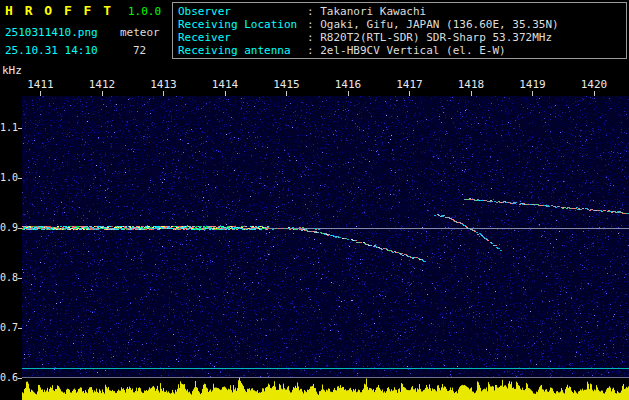 The width and height of the screenshot is (629, 400). Describe the element at coordinates (8, 178) in the screenshot. I see `y-axis-label: 1.0` at that location.